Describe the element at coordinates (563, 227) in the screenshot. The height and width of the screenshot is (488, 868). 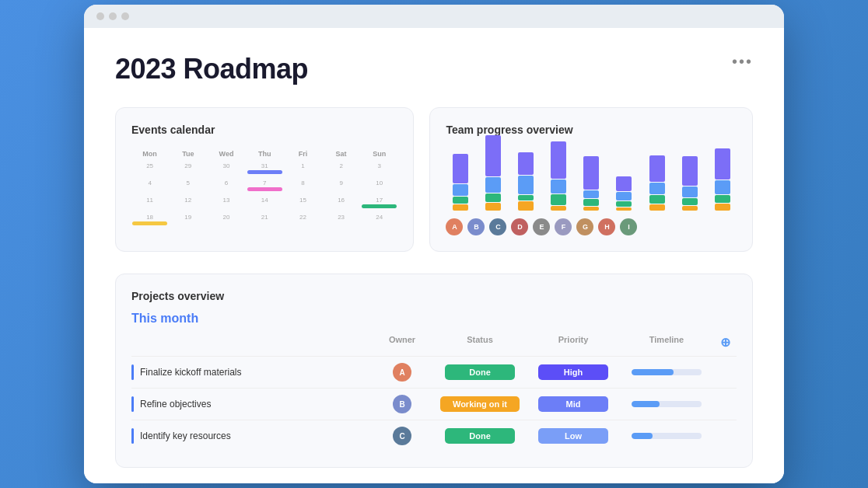
I see `avatar: F` at that location.